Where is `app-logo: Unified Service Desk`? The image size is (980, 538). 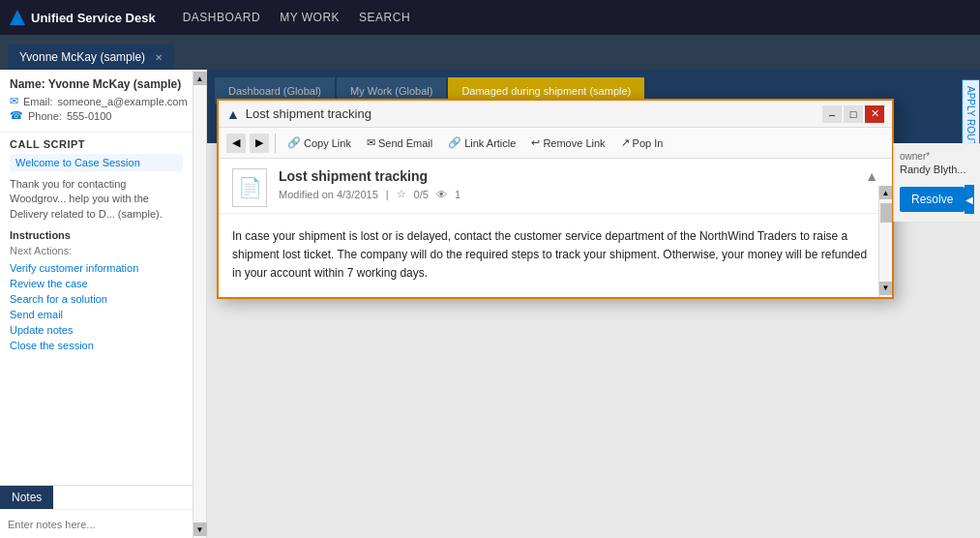 app-logo: Unified Service Desk is located at coordinates (83, 17).